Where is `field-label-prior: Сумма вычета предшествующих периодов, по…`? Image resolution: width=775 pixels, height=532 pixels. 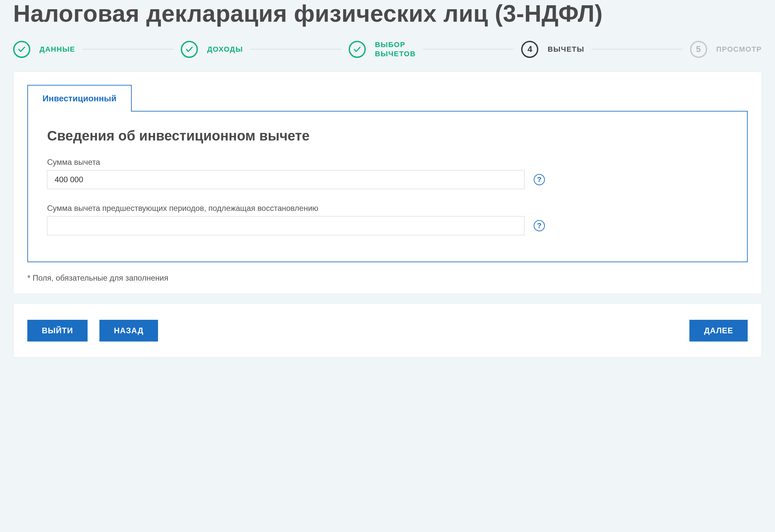 field-label-prior: Сумма вычета предшествующих периодов, по… is located at coordinates (388, 208).